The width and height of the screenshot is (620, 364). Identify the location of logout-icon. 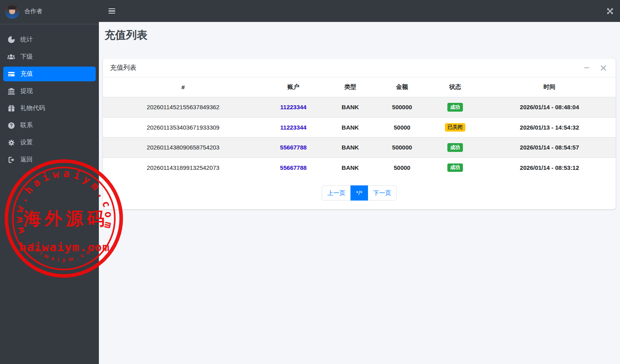
(11, 160).